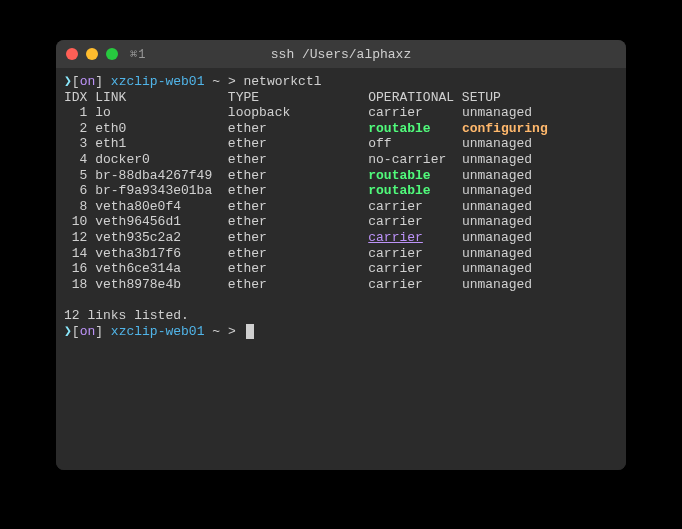 This screenshot has height=529, width=682. What do you see at coordinates (283, 82) in the screenshot?
I see `command-text: networkctl` at bounding box center [283, 82].